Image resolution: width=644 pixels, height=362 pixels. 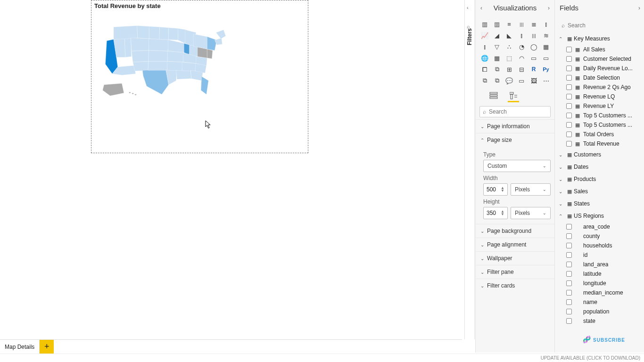 What do you see at coordinates (600, 87) in the screenshot?
I see `field-item: ▦Revenue 2 Qs Ago` at bounding box center [600, 87].